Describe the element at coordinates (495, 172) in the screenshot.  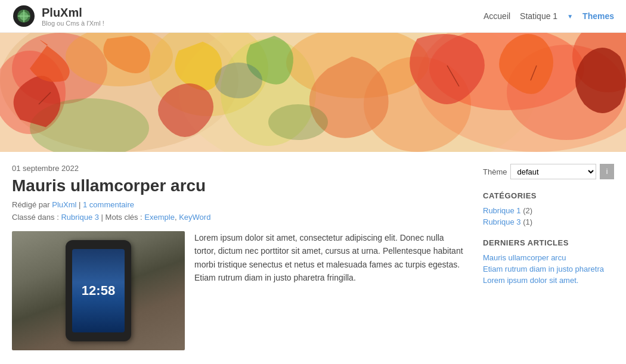
I see `theme-label: Thème` at that location.